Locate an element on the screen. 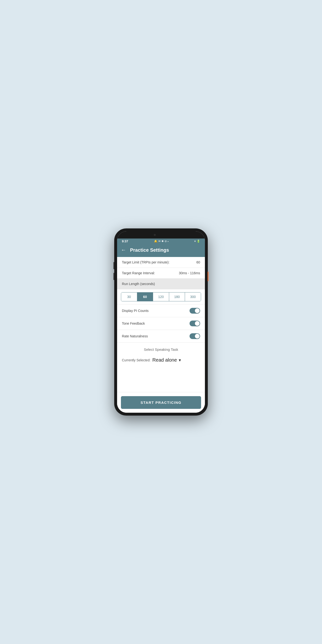  tone-feedback-toggle is located at coordinates (195, 324).